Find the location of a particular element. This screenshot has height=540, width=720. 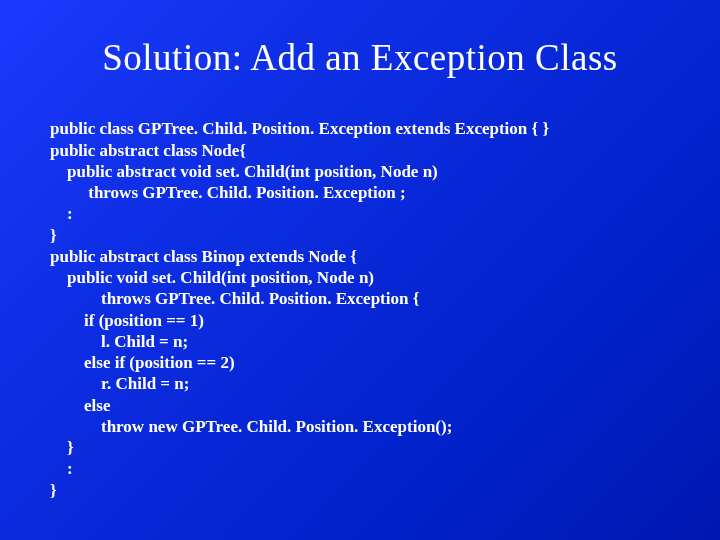

code-line: r. Child = n; is located at coordinates (120, 384).